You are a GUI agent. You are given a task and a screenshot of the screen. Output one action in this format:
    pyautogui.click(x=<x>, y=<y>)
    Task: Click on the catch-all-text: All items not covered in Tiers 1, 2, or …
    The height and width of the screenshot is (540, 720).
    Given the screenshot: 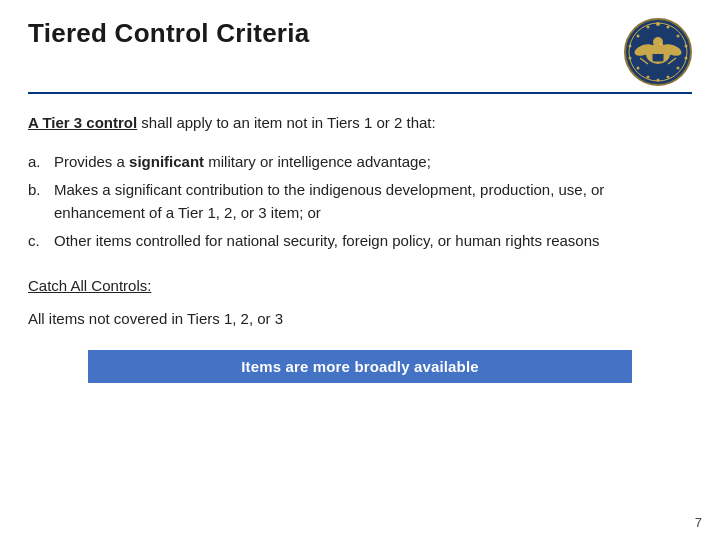 What is the action you would take?
    pyautogui.click(x=360, y=320)
    